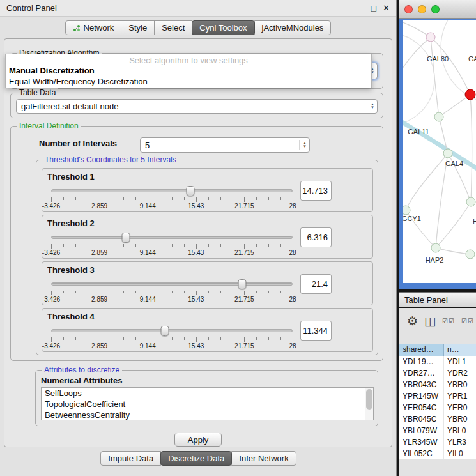 This screenshot has height=476, width=476. What do you see at coordinates (422, 385) in the screenshot?
I see `cell: YBR043C` at bounding box center [422, 385].